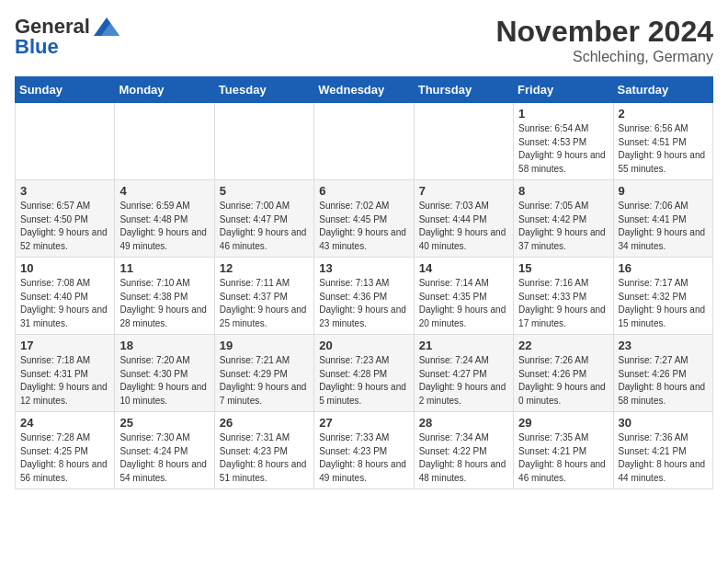 The image size is (728, 563). What do you see at coordinates (663, 219) in the screenshot?
I see `calendar-cell: 9Sunrise: 7:06 AM Sunset: 4:41 PM Daylig…` at bounding box center [663, 219].